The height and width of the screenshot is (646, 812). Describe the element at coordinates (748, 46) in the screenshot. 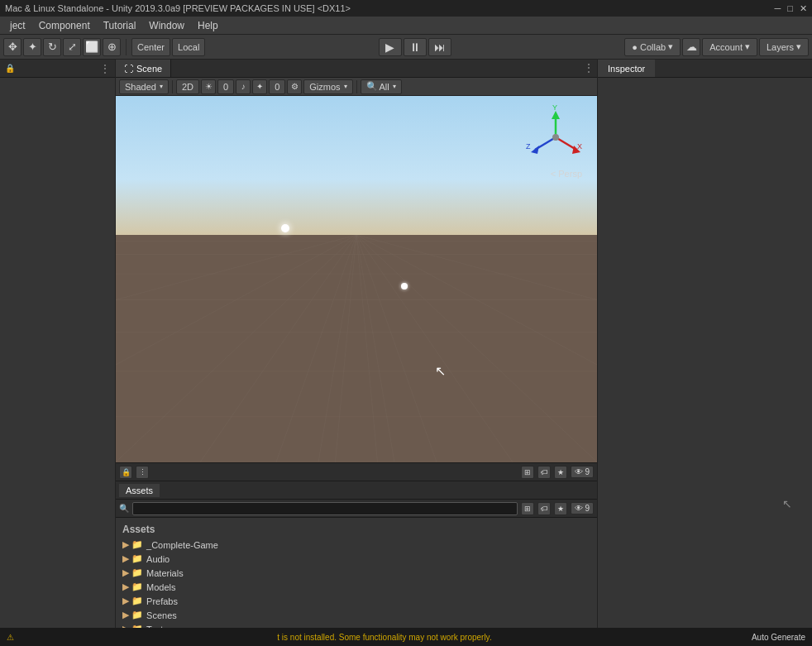

I see `account-dropdown-icon: ▾` at that location.